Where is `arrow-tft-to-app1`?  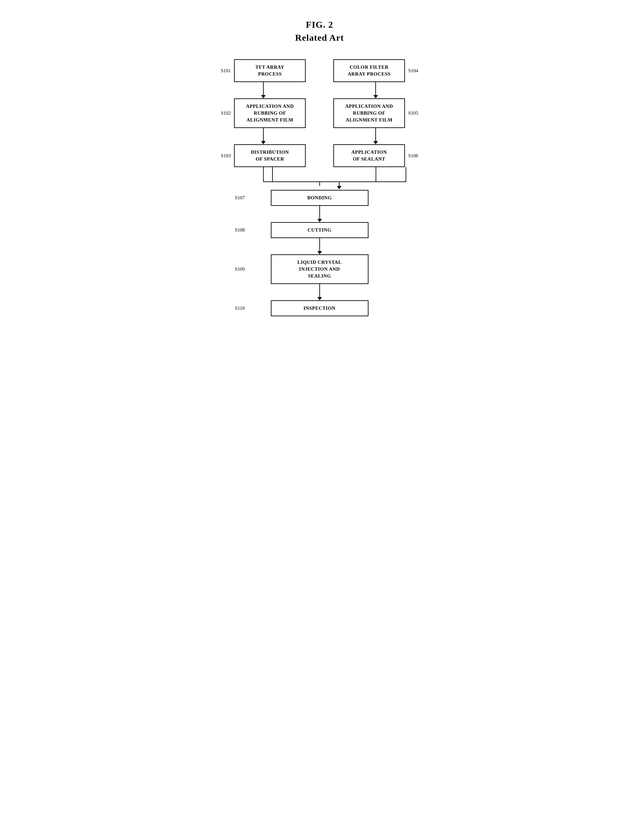
arrow-tft-to-app1 is located at coordinates (263, 90).